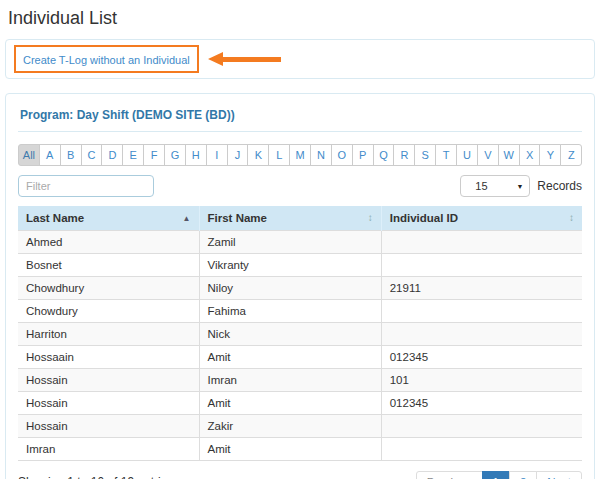 The height and width of the screenshot is (479, 600). What do you see at coordinates (302, 18) in the screenshot?
I see `page-title: Individual List` at bounding box center [302, 18].